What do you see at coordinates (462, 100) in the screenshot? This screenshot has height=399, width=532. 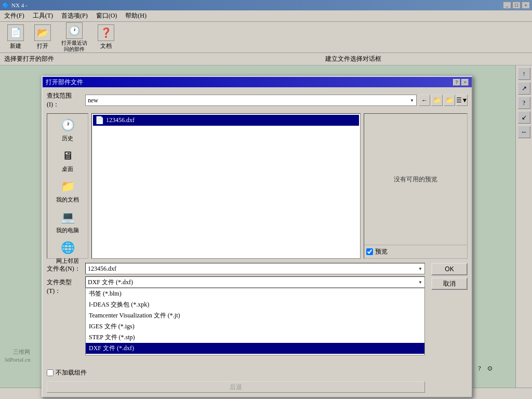 I see `view-toggle-button: ☰▼` at bounding box center [462, 100].